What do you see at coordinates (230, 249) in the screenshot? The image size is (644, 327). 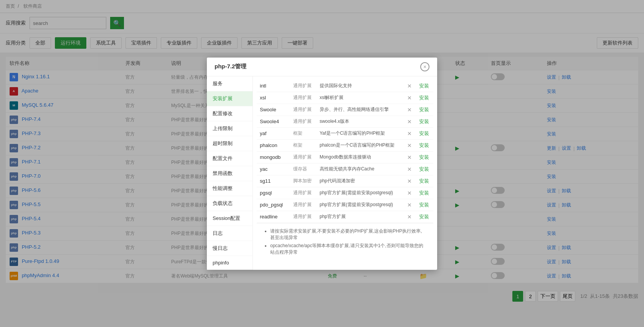 I see `sidebar-item-slow-log: 慢日志` at bounding box center [230, 249].